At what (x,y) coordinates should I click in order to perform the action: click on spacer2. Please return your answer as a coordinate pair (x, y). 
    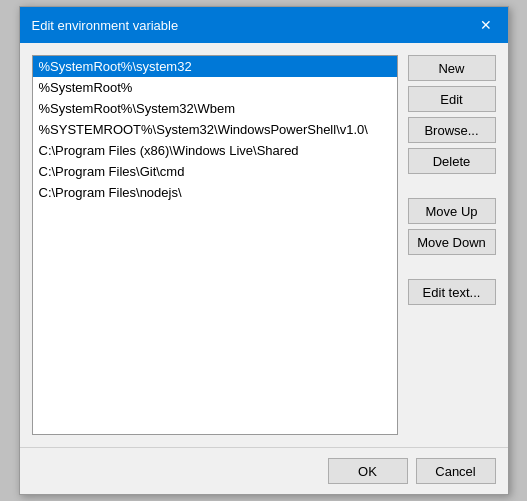
    Looking at the image, I should click on (452, 267).